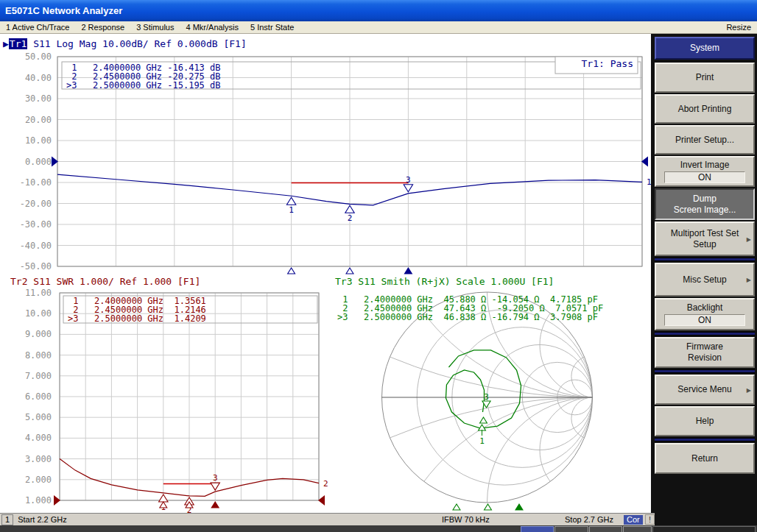 The image size is (757, 532). I want to click on tr1-y-label: 10.00, so click(29, 141).